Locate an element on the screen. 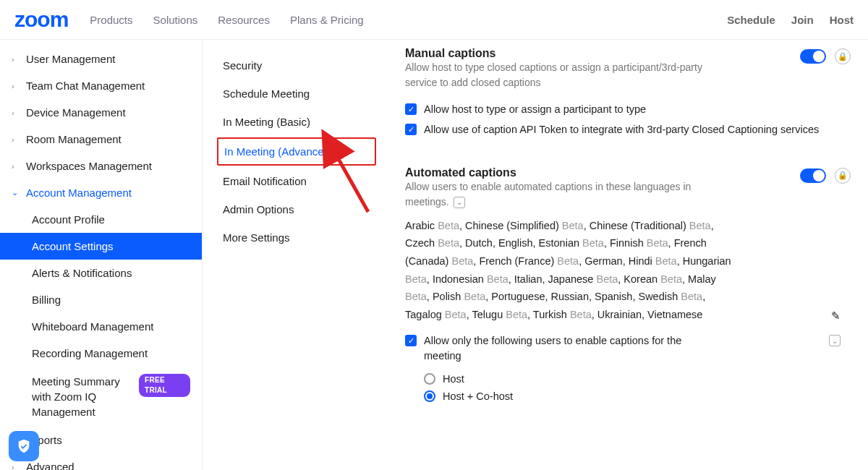  section-manual-captions: 🔒 Manual captions Allow host to type clo… is located at coordinates (628, 94).